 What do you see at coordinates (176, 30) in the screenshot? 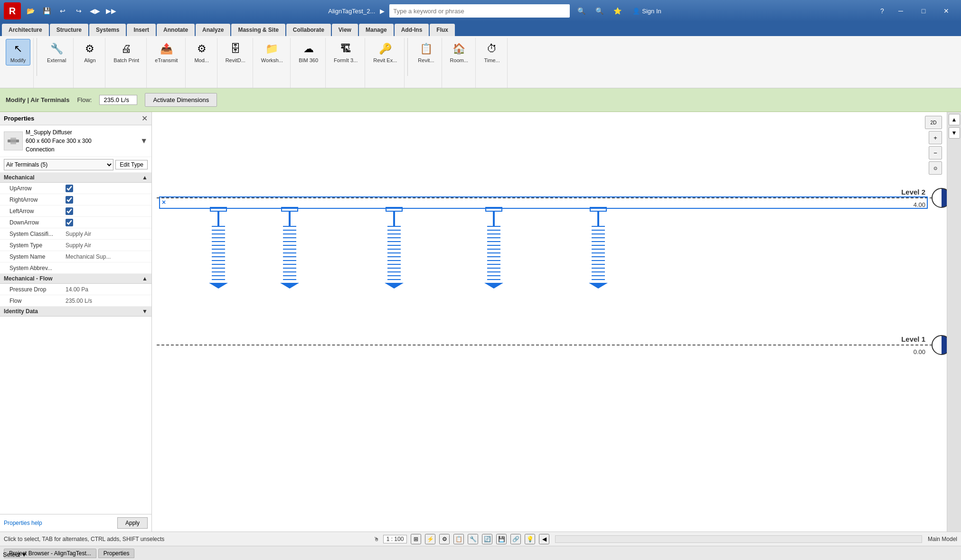
I see `tab-annotate: Annotate` at bounding box center [176, 30].